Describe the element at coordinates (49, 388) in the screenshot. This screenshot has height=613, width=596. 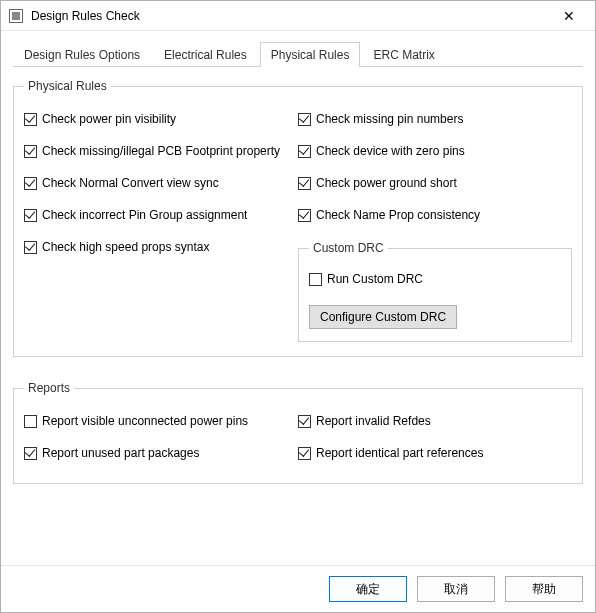
I see `reports-legend: Reports` at that location.